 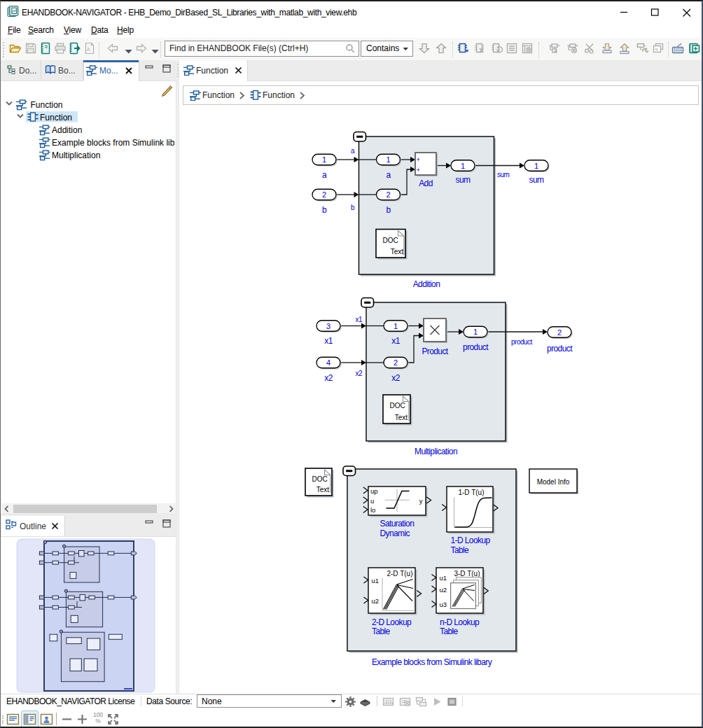 I want to click on svg-text: 4, so click(x=328, y=363).